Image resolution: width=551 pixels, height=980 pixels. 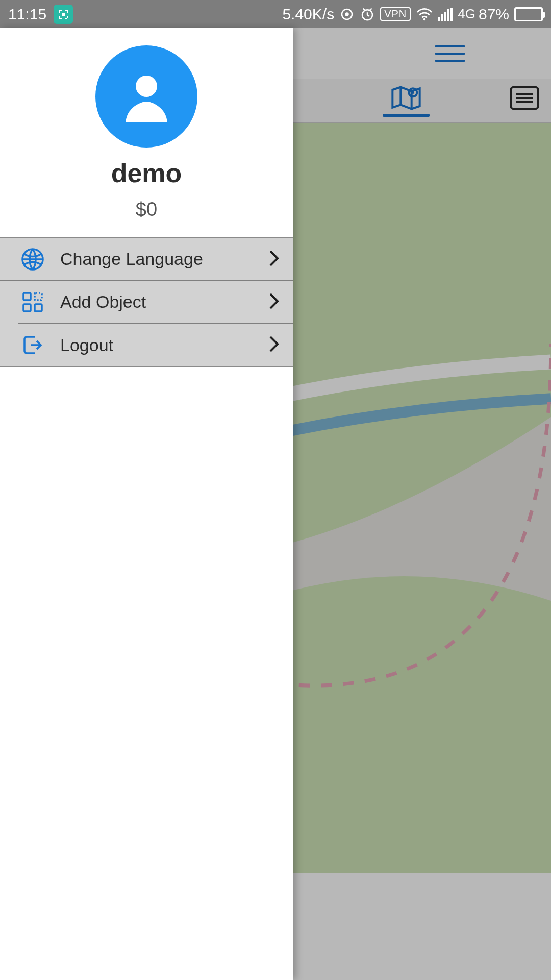 What do you see at coordinates (33, 345) in the screenshot?
I see `logout-icon` at bounding box center [33, 345].